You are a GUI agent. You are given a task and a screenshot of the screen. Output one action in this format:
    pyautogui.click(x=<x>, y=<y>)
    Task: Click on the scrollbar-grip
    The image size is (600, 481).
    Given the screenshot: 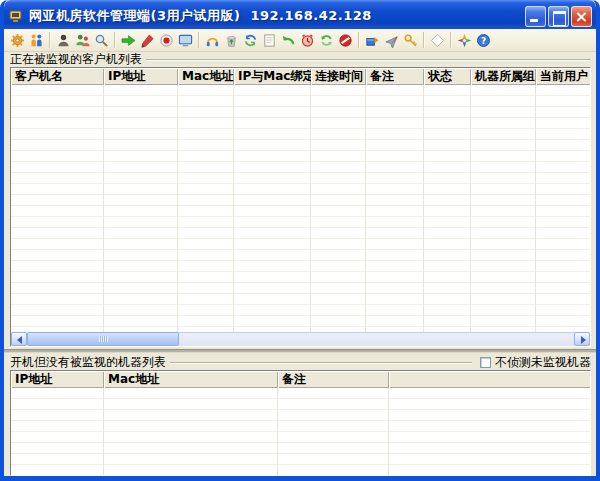 What is the action you would take?
    pyautogui.click(x=104, y=339)
    